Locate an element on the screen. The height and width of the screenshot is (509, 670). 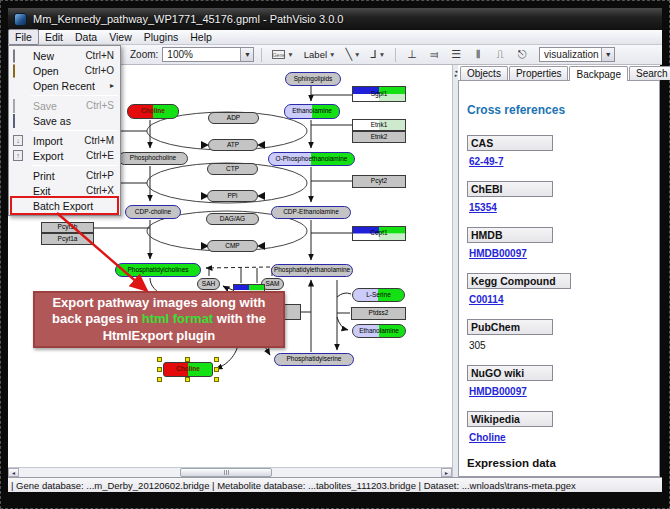
common-width-icon: ⎍ is located at coordinates (500, 54).